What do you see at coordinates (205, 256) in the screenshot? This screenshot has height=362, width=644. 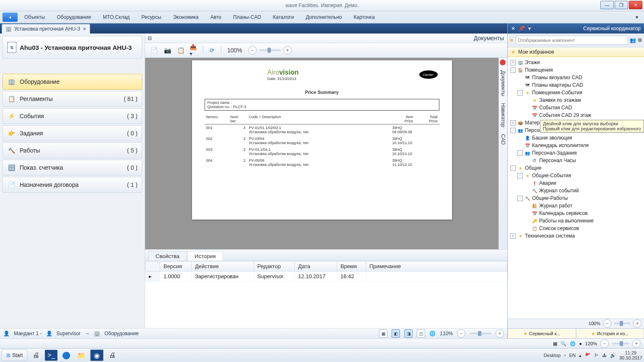 I see `tab-history: История` at bounding box center [205, 256].